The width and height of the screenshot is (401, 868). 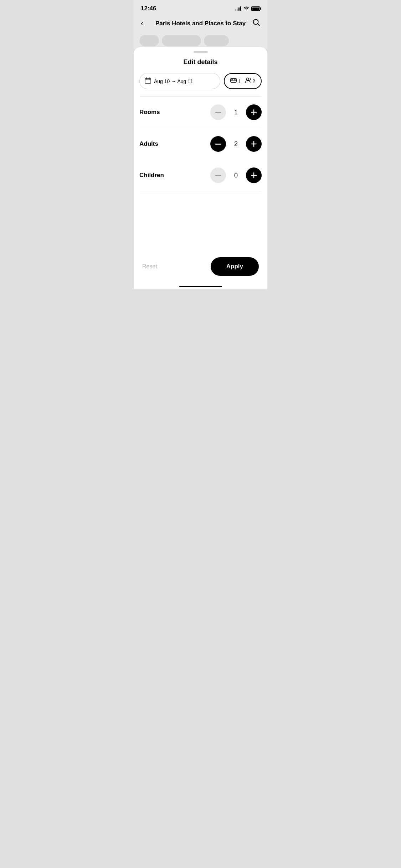 What do you see at coordinates (200, 160) in the screenshot?
I see `guests-section: Adults 2 Children 0` at bounding box center [200, 160].